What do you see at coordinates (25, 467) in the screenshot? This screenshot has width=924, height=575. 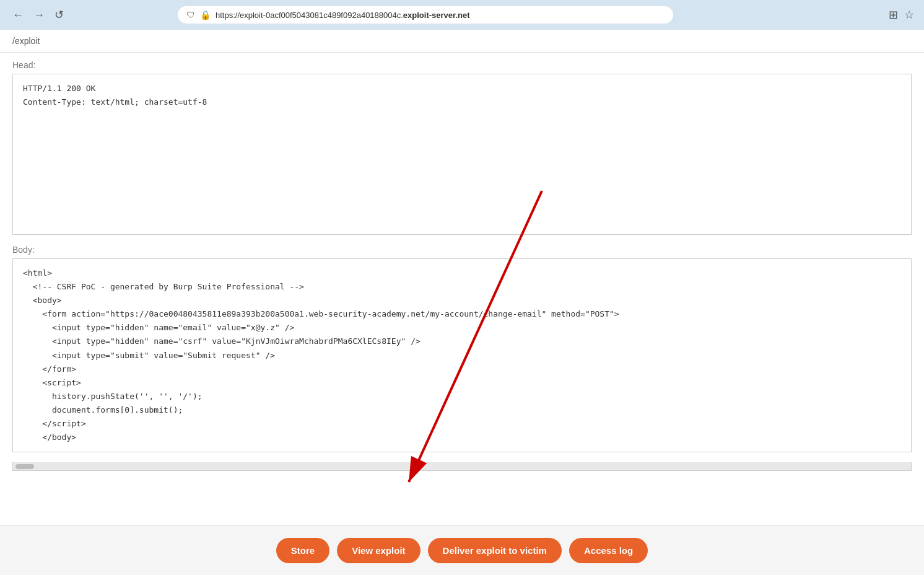 I see `scroll-thumb` at bounding box center [25, 467].